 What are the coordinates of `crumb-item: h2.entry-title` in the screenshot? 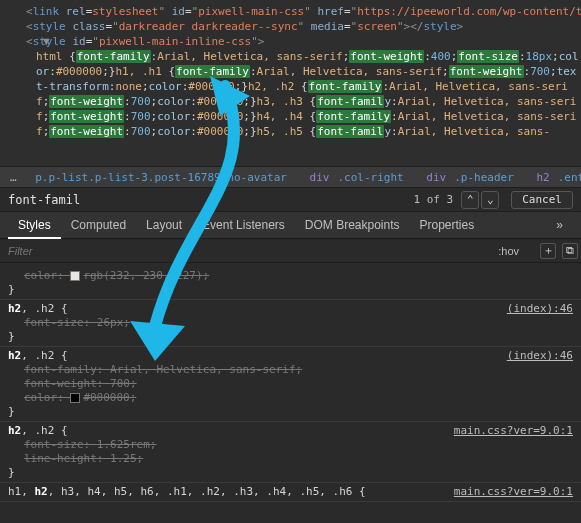 It's located at (556, 178).